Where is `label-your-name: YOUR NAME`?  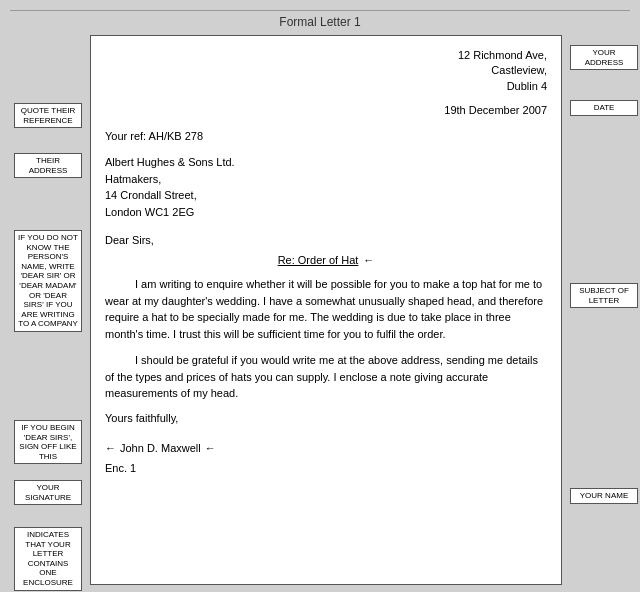
label-your-name: YOUR NAME is located at coordinates (604, 496).